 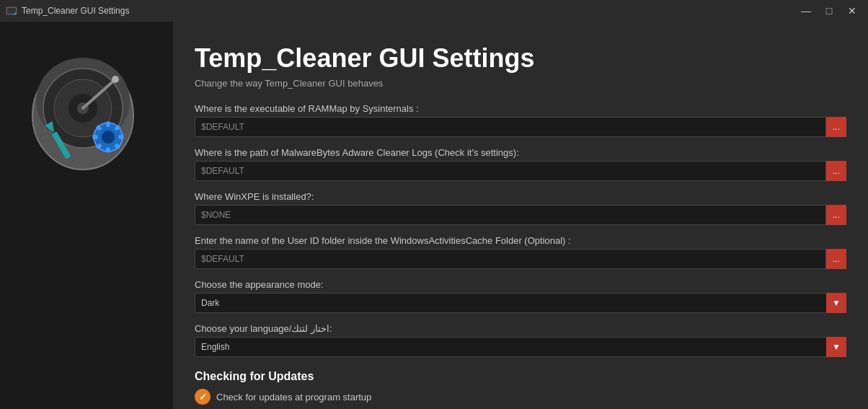 What do you see at coordinates (852, 11) in the screenshot?
I see `close-button: ✕` at bounding box center [852, 11].